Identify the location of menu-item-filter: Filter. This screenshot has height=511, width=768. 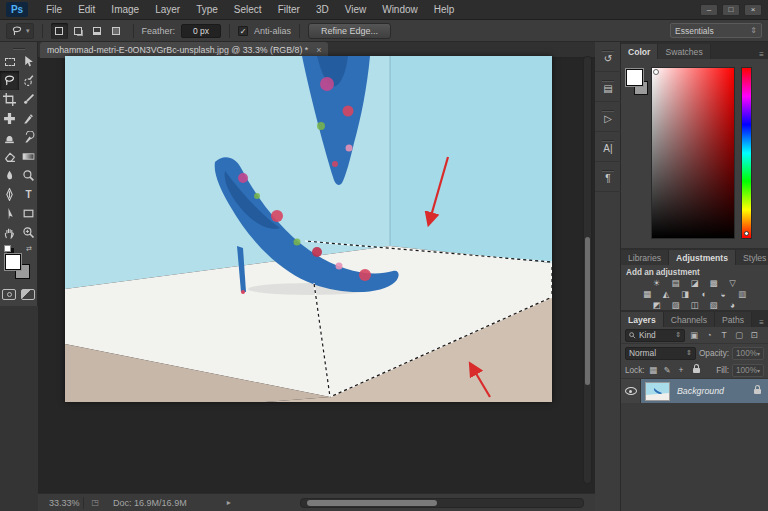
(289, 10).